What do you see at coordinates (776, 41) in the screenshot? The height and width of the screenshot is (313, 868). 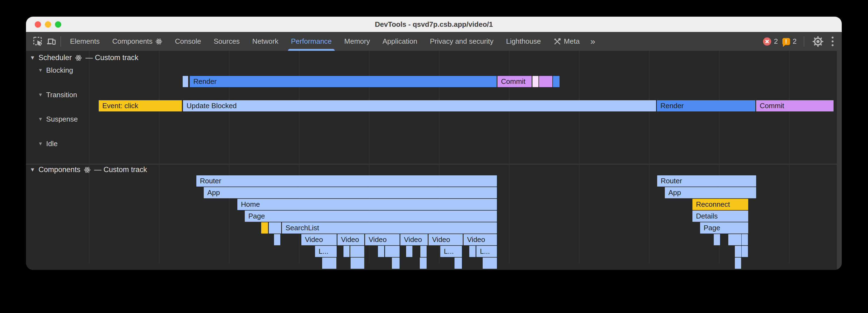 I see `error-count: 2` at bounding box center [776, 41].